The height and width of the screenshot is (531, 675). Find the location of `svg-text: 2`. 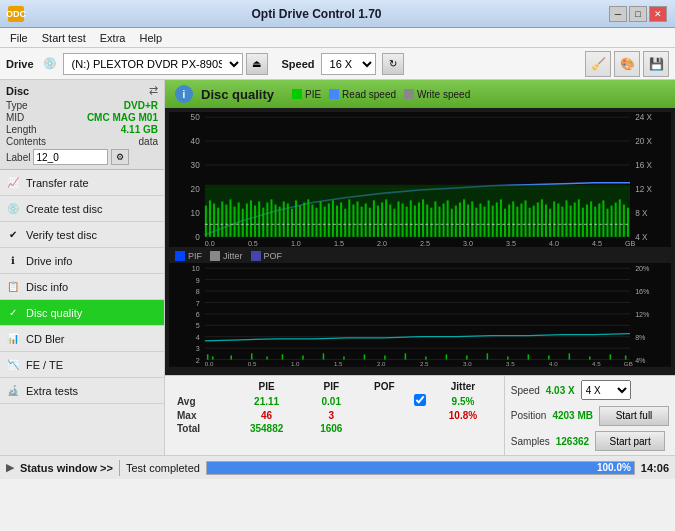

svg-text: 2 is located at coordinates (198, 360).